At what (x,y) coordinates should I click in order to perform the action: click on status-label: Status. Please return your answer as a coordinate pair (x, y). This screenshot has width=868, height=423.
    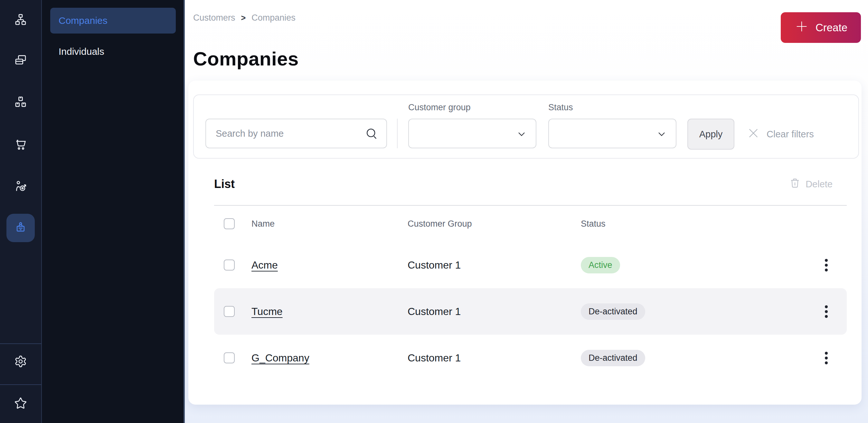
    Looking at the image, I should click on (612, 108).